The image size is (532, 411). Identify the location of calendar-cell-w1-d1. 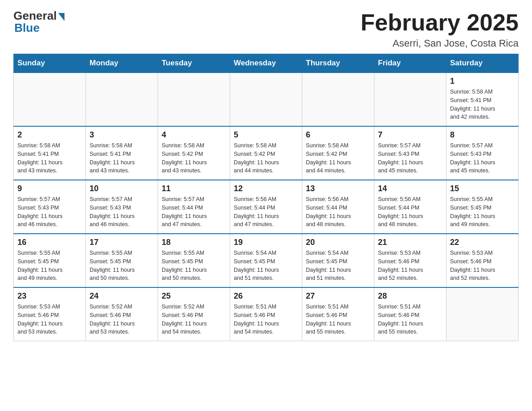
(50, 99).